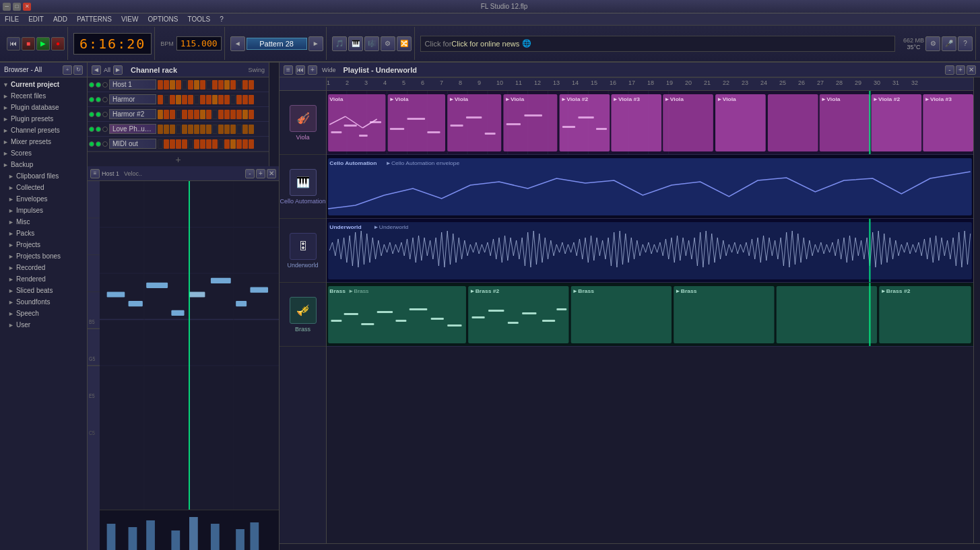 This screenshot has width=980, height=550. What do you see at coordinates (43, 141) in the screenshot?
I see `sidebar-item-mixer-presets: ► Mixer presets` at bounding box center [43, 141].